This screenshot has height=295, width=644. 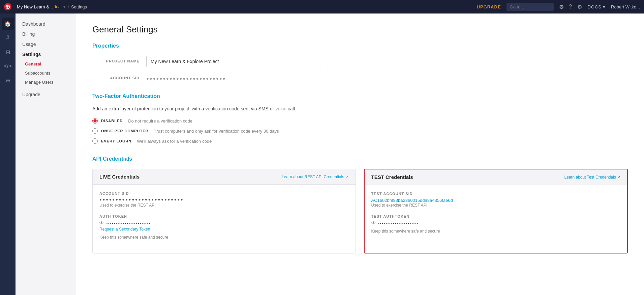 What do you see at coordinates (571, 7) in the screenshot?
I see `help-icon: ?` at bounding box center [571, 7].